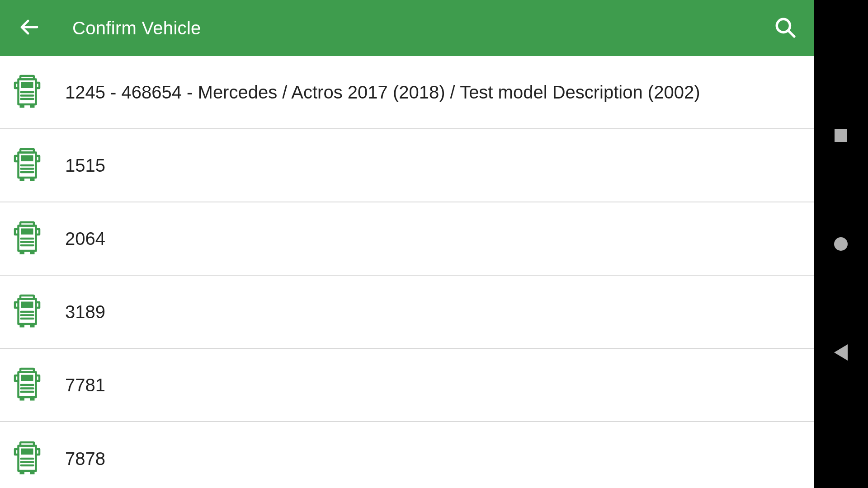 This screenshot has width=868, height=488. Describe the element at coordinates (407, 28) in the screenshot. I see `app-header: Confirm Vehicle` at that location.